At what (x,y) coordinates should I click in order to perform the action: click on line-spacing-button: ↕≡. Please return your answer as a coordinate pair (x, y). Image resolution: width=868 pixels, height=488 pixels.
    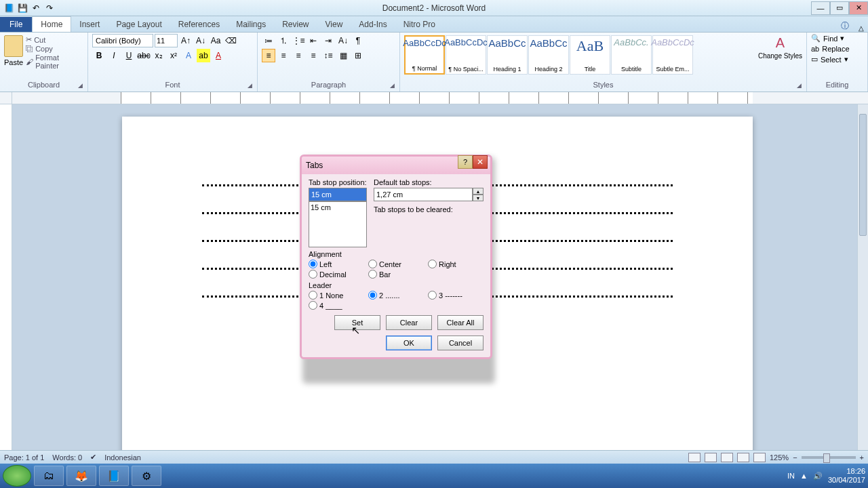
    Looking at the image, I should click on (328, 56).